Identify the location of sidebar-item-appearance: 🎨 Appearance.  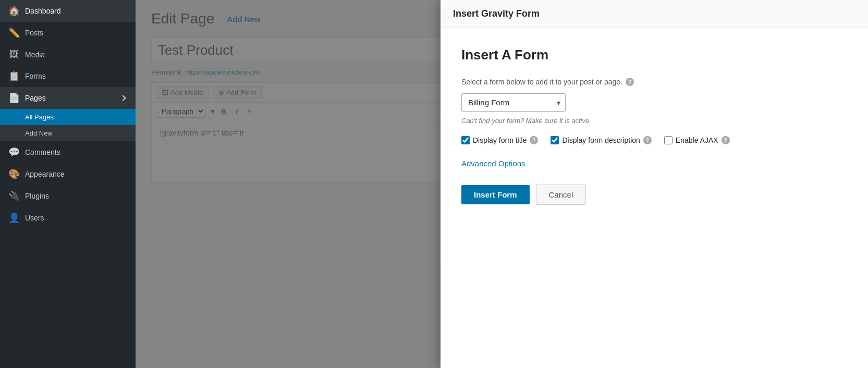
(68, 174).